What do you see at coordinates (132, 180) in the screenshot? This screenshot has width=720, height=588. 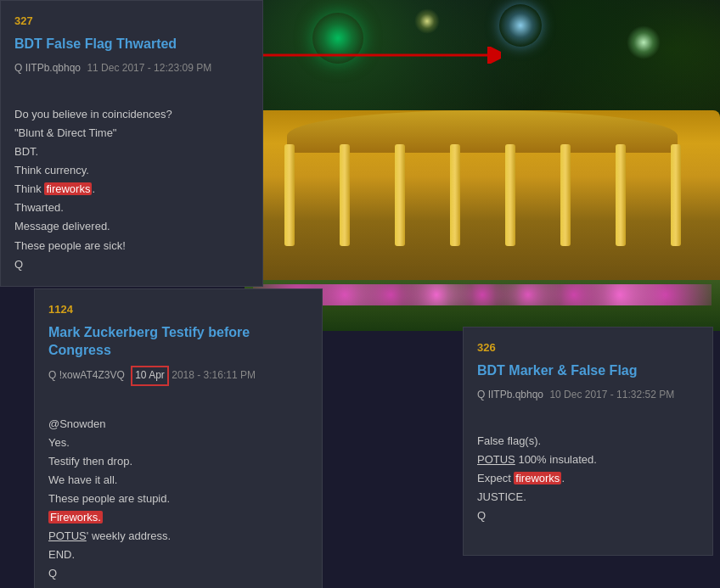 I see `post-body-327: Do you believe in coincidences? "Blunt &…` at bounding box center [132, 180].